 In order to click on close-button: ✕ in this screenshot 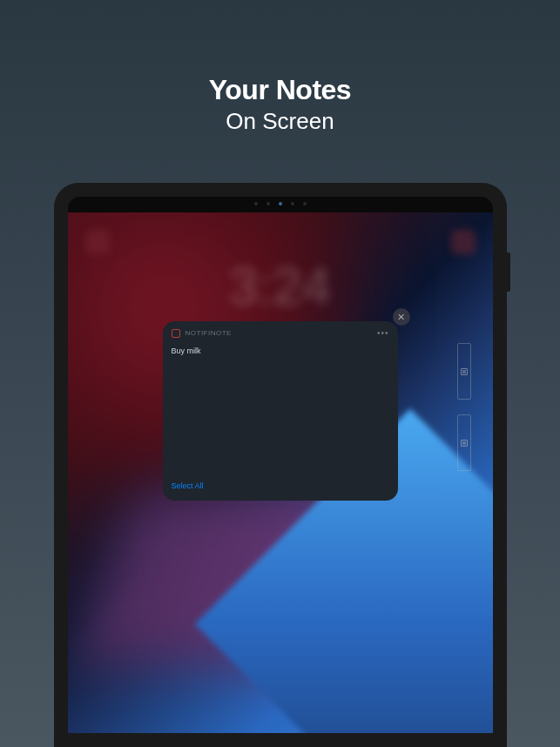, I will do `click(401, 317)`.